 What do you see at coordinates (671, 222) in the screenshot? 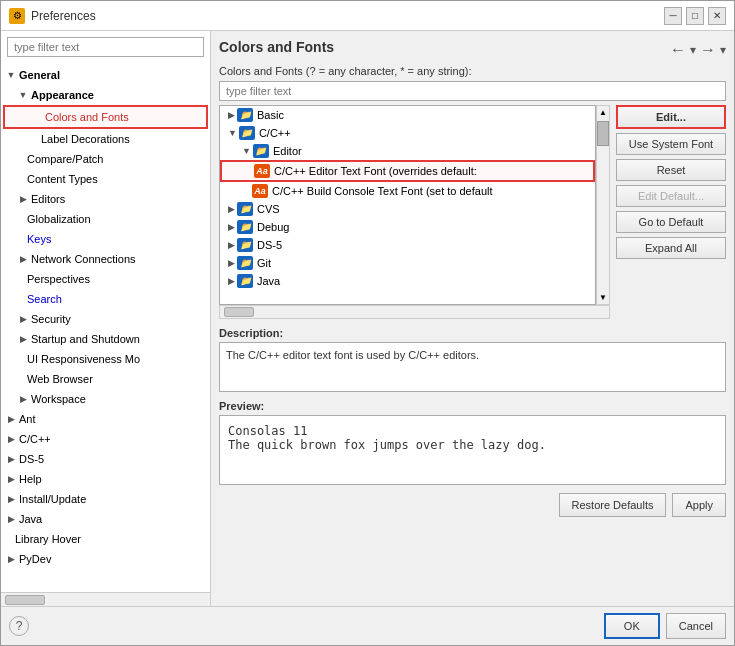
I see `go-to-default-button: Go to Default` at bounding box center [671, 222].